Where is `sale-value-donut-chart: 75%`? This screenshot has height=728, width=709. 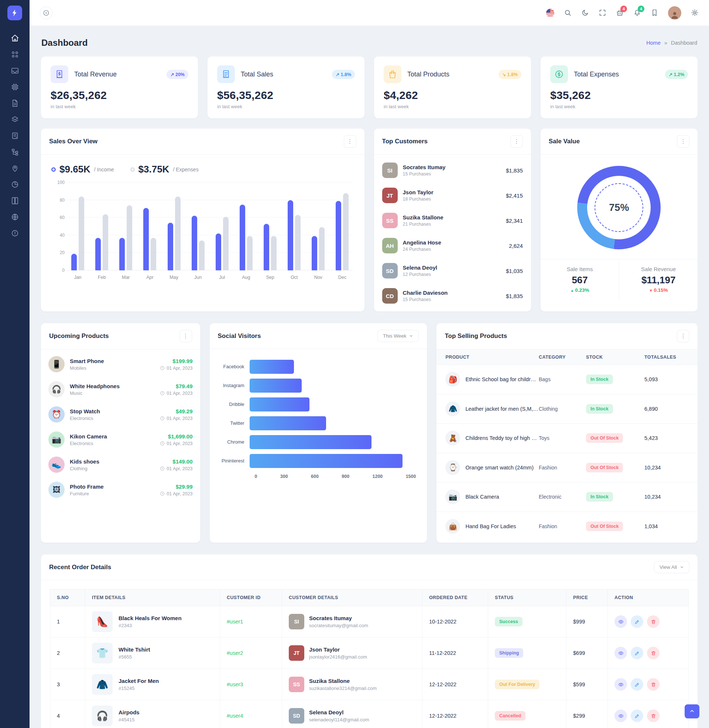 sale-value-donut-chart: 75% is located at coordinates (619, 208).